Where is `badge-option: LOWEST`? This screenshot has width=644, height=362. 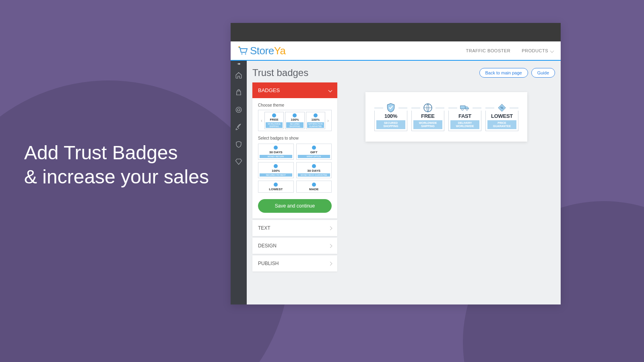
badge-option: LOWEST is located at coordinates (276, 187).